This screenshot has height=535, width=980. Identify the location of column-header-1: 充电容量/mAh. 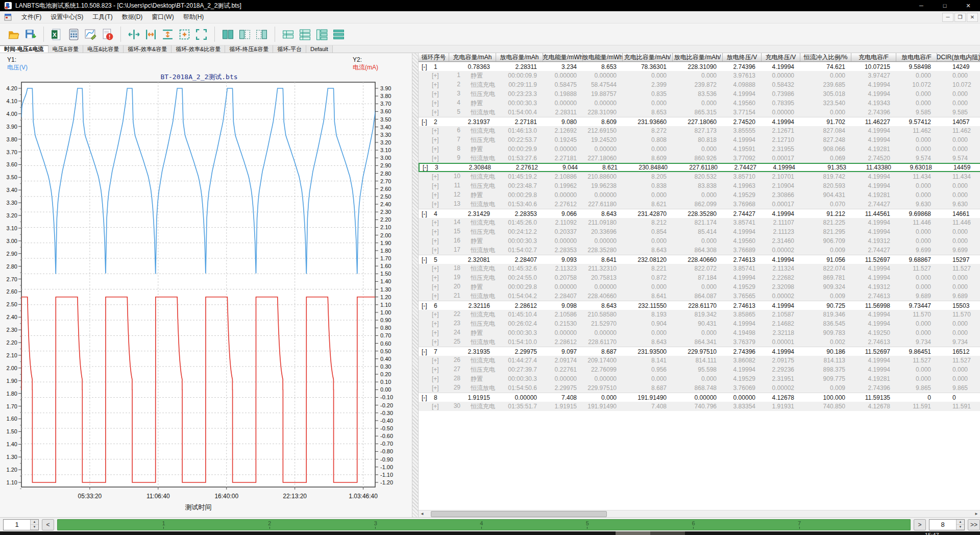
(473, 57).